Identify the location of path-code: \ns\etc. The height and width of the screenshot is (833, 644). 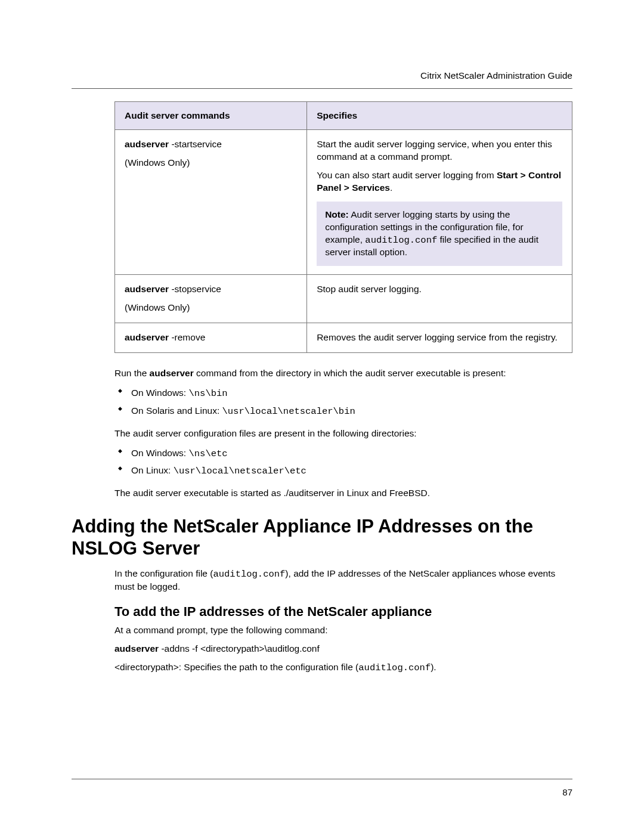
(208, 454).